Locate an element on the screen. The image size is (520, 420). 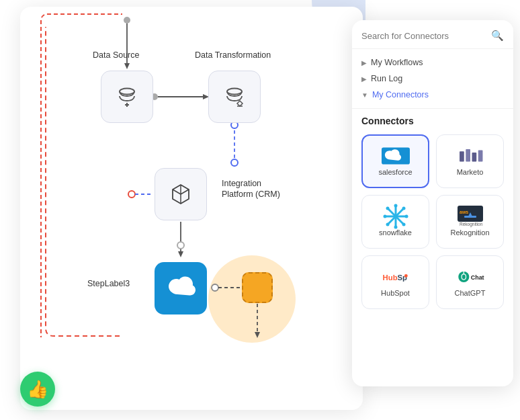
connectors-section-label: Connectors is located at coordinates (433, 120).